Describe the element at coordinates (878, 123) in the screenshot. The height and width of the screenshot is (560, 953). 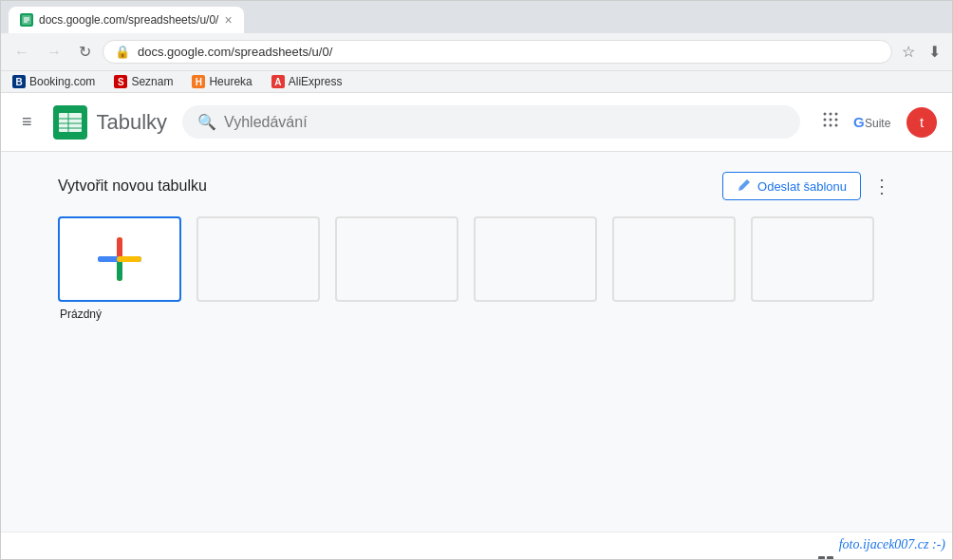
I see `svg-text: Suite` at that location.